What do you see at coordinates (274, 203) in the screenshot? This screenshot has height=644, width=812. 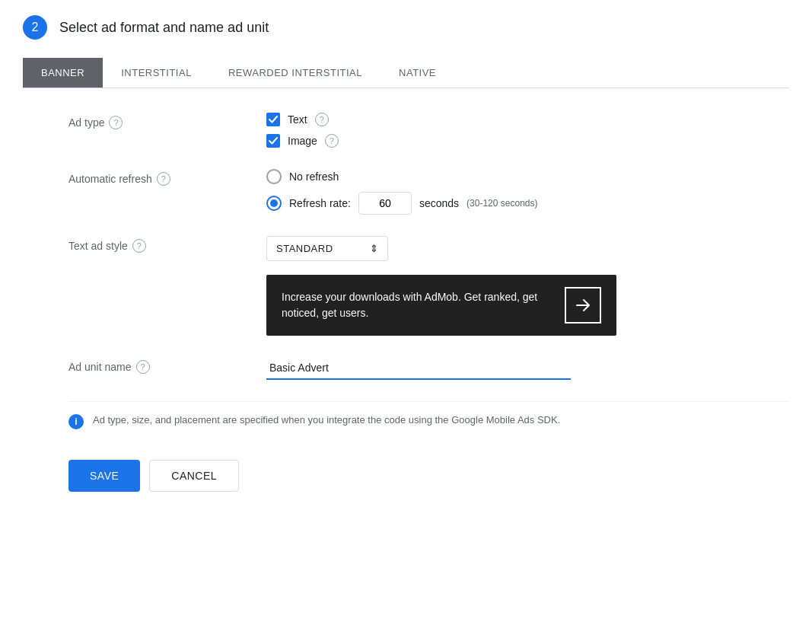 I see `refresh-rate-radio` at bounding box center [274, 203].